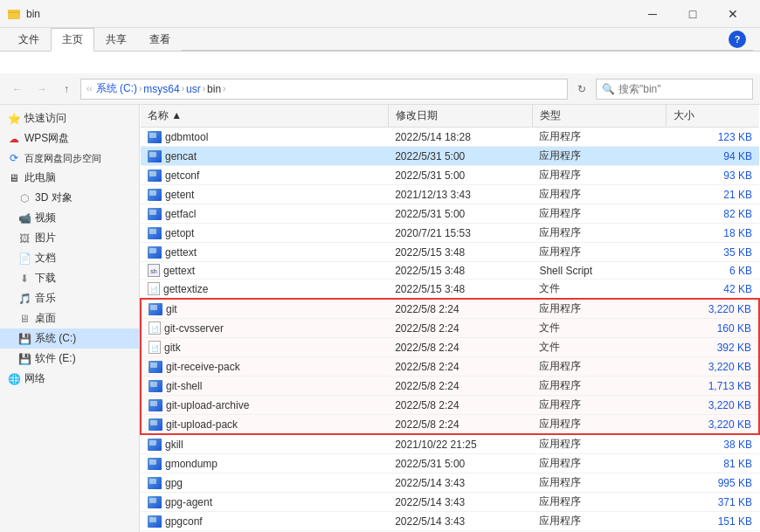 The width and height of the screenshot is (760, 532). Describe the element at coordinates (73, 40) in the screenshot. I see `tab-home: 主页` at that location.